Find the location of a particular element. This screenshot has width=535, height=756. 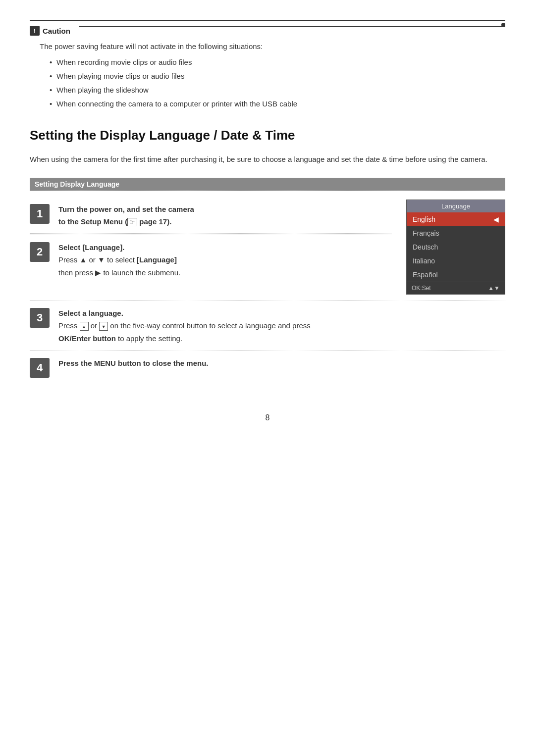

caution-line is located at coordinates (292, 26).